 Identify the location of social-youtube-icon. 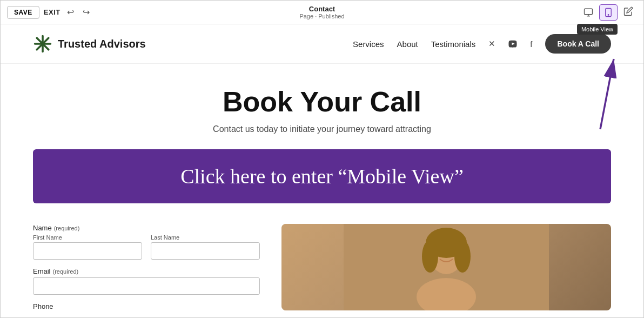
(513, 44).